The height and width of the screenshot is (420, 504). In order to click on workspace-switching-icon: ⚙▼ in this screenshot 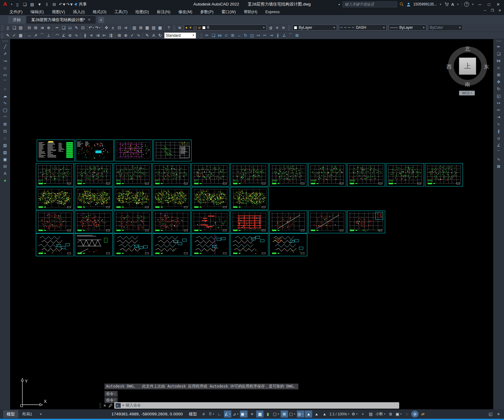, I will do `click(355, 414)`.